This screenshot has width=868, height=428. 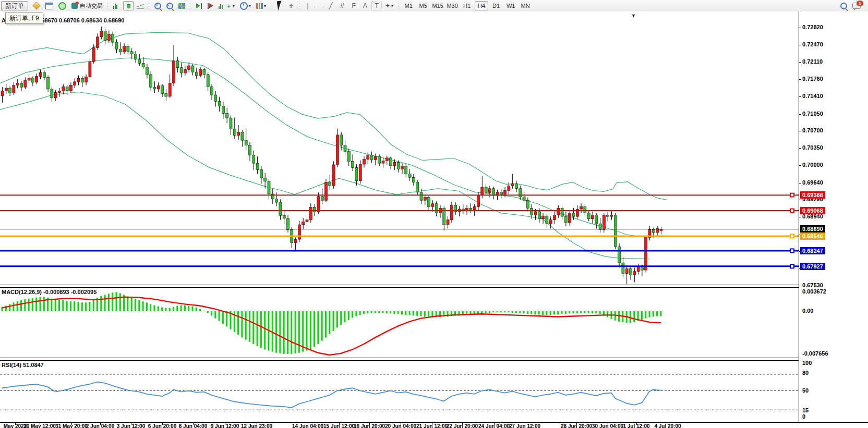 I want to click on vertical-line-tool-button: |, so click(x=308, y=6).